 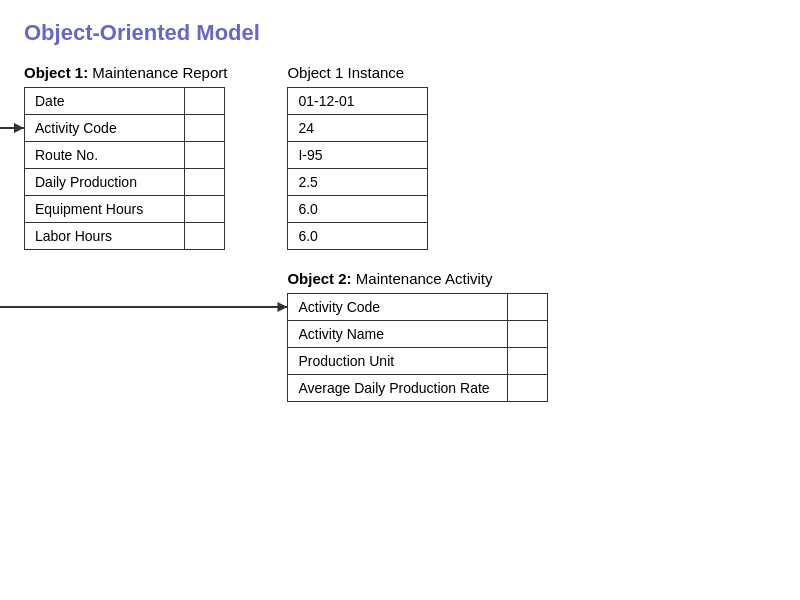 What do you see at coordinates (125, 236) in the screenshot?
I see `table-row: Labor Hours` at bounding box center [125, 236].